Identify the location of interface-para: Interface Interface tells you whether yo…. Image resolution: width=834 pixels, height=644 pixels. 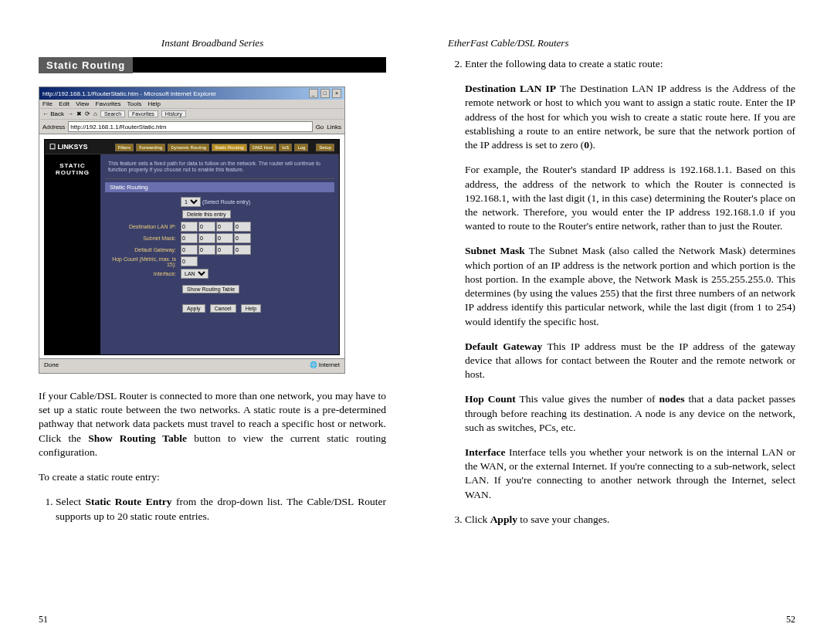
(630, 474).